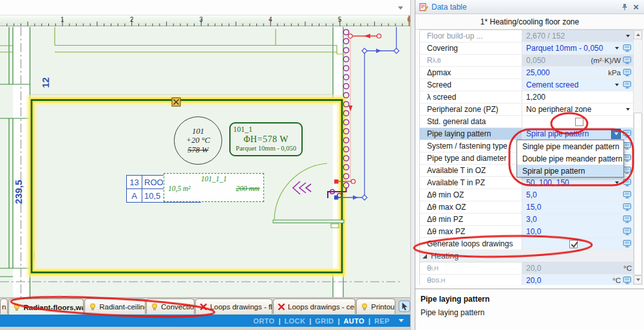 The height and width of the screenshot is (330, 644). What do you see at coordinates (135, 196) in the screenshot?
I see `room-table-a: A` at bounding box center [135, 196].